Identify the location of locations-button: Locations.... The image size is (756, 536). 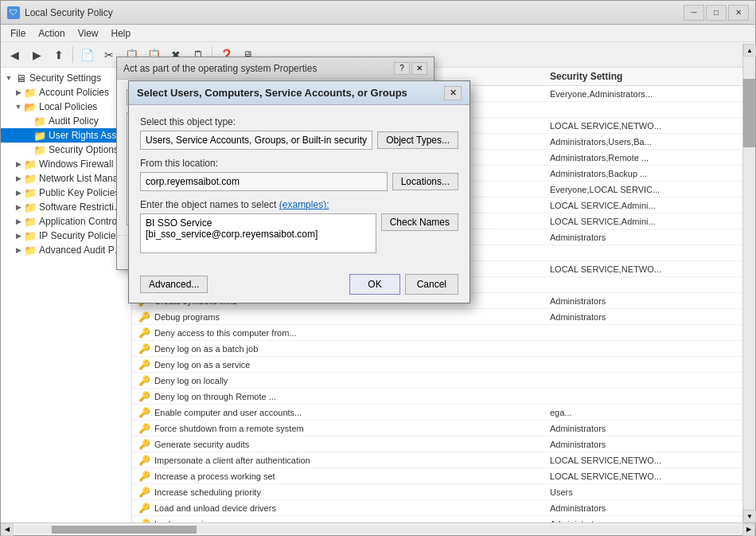
(425, 182).